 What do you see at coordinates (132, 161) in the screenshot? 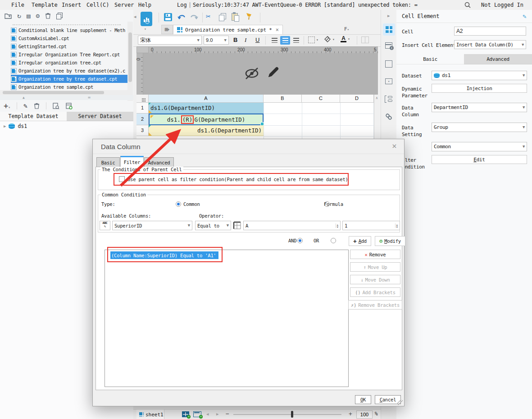
I see `dialog-tab-filter: Filter` at bounding box center [132, 161].